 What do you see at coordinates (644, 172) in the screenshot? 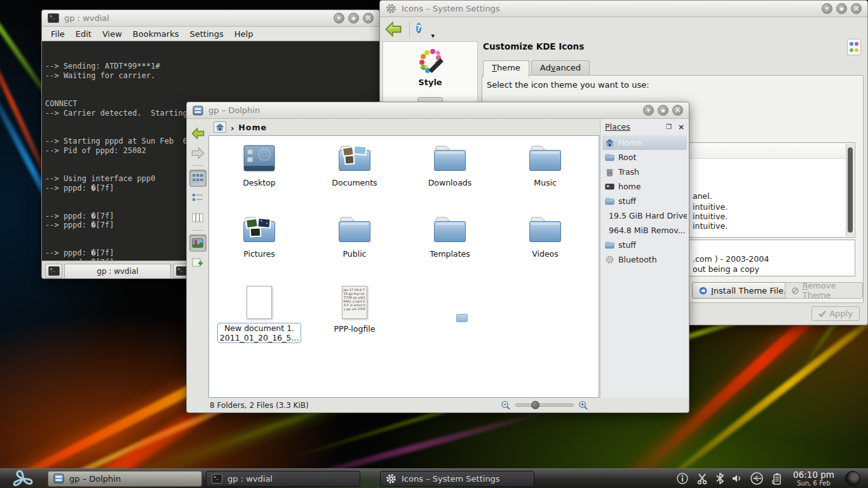
I see `place-item-trash: Trash` at bounding box center [644, 172].